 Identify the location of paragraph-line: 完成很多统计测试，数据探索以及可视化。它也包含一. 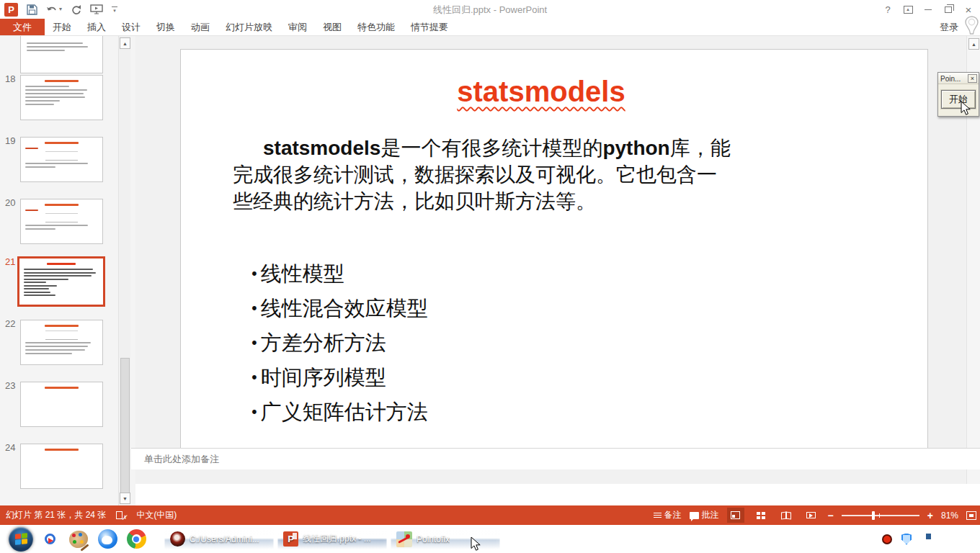
(512, 174).